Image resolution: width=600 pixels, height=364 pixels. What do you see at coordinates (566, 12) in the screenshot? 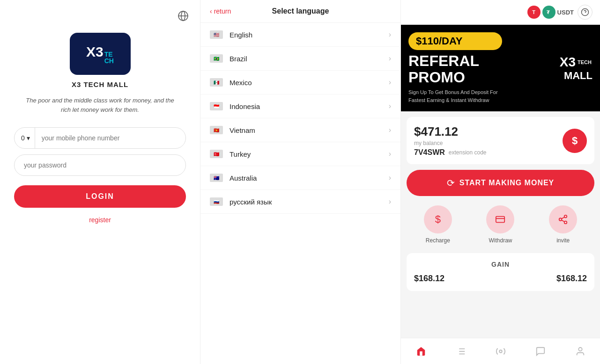
I see `usdt-label: USDT` at bounding box center [566, 12].